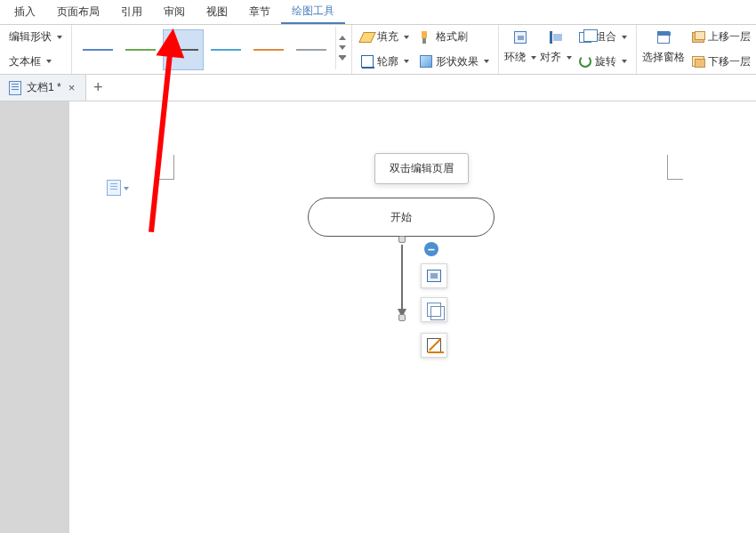 This screenshot has height=533, width=756. I want to click on connector-endpoint-handle, so click(402, 318).